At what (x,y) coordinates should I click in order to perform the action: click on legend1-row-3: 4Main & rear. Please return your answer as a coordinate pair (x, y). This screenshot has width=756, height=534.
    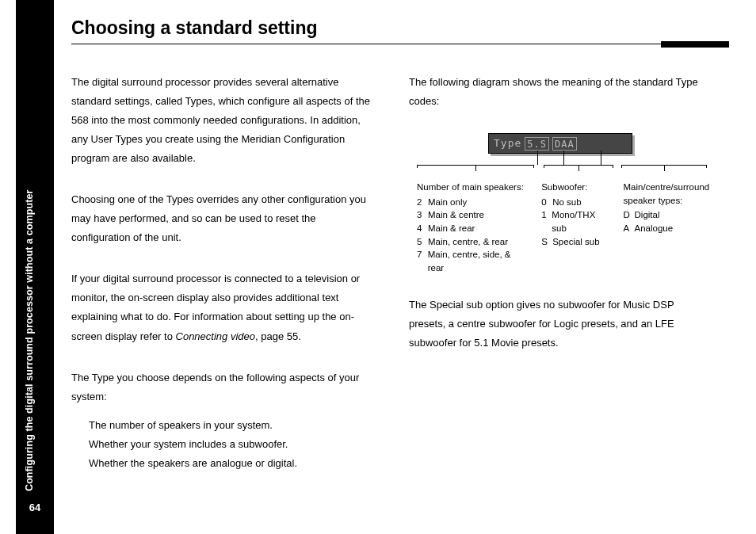
    Looking at the image, I should click on (472, 228).